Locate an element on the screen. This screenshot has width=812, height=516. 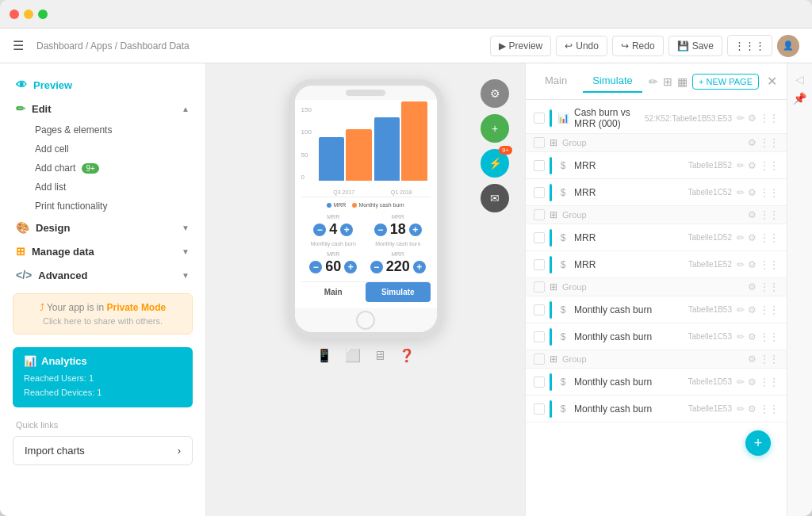
menu-icon: ☰ is located at coordinates (18, 46).